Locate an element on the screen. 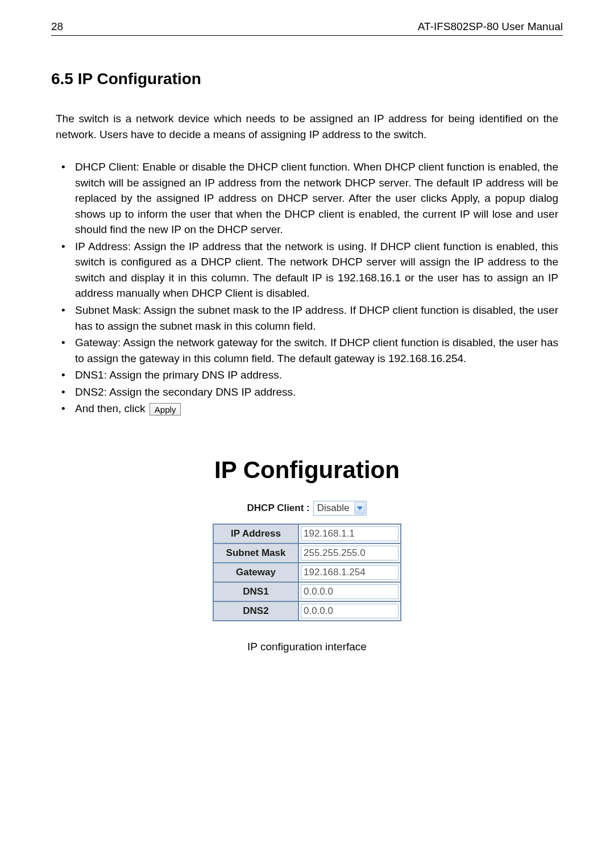  gateway-label: Gateway is located at coordinates (256, 572).